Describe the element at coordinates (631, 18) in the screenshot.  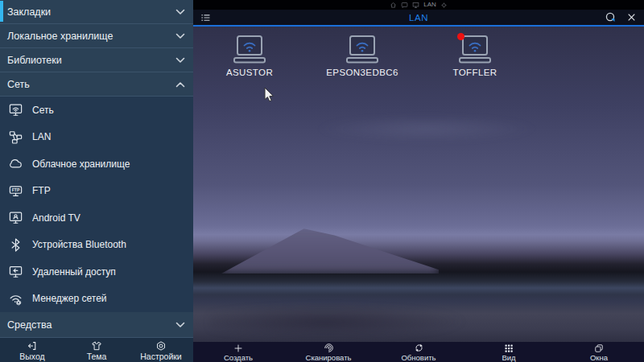
I see `close-icon` at that location.